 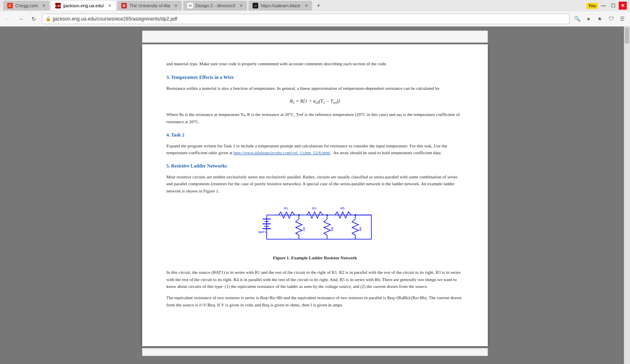 I want to click on section4-heading: 4. Task 2, so click(x=315, y=135).